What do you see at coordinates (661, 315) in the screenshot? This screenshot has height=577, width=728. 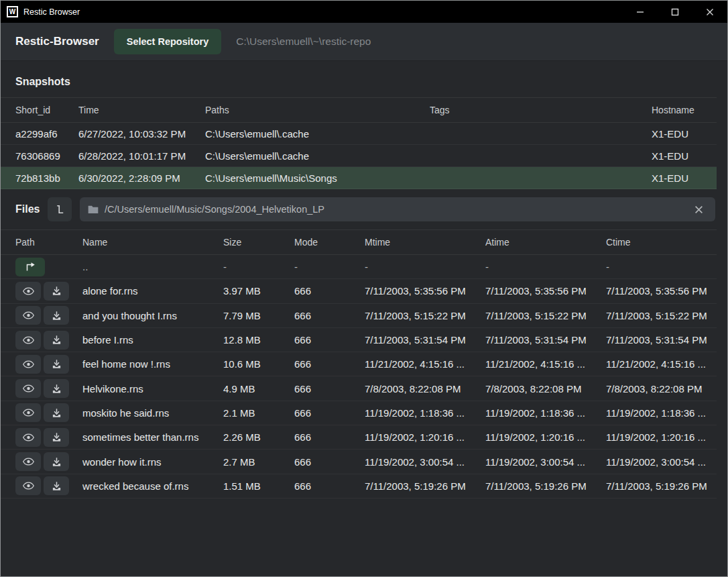 I see `file-ctime: 7/11/2003, 5:15:22 PM` at bounding box center [661, 315].